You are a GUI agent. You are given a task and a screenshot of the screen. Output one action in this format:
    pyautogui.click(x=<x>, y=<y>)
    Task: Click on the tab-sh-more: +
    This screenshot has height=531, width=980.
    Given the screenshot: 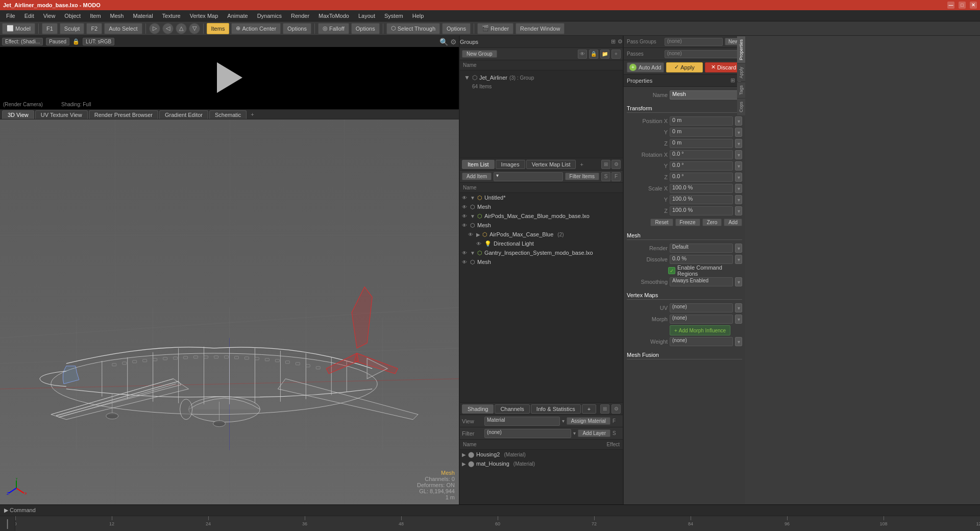 What is the action you would take?
    pyautogui.click(x=589, y=409)
    